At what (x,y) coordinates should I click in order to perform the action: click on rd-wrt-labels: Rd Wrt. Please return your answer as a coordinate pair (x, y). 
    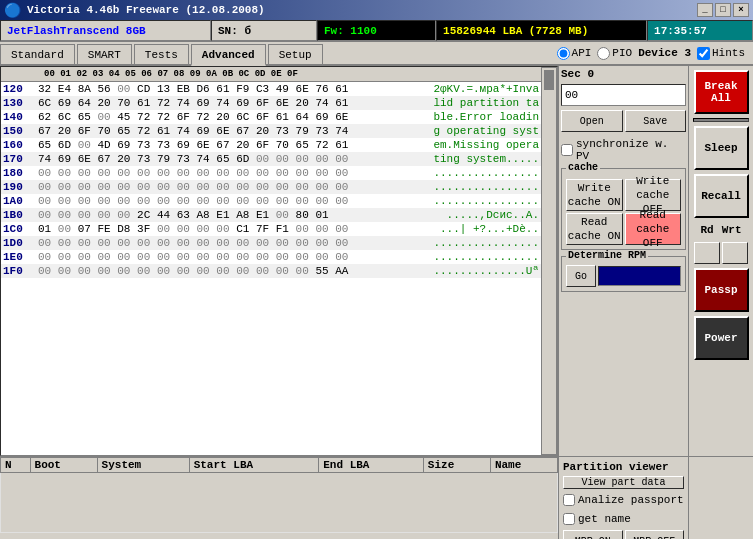
    Looking at the image, I should click on (720, 230).